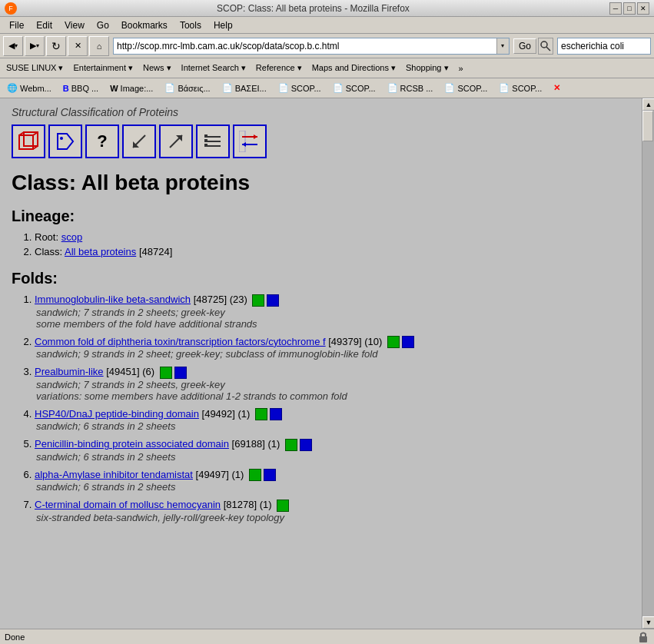 This screenshot has width=654, height=644. What do you see at coordinates (49, 252) in the screenshot?
I see `lineage-class-label: Class:` at bounding box center [49, 252].